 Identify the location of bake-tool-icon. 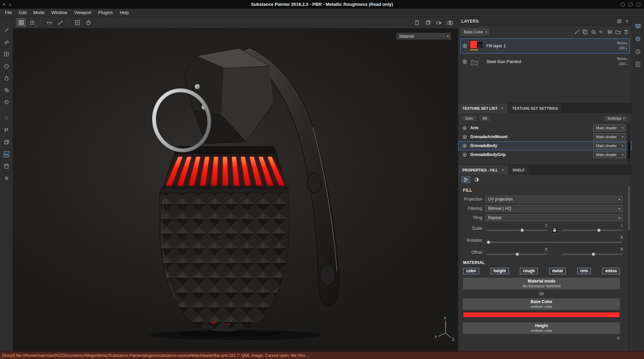
(7, 142).